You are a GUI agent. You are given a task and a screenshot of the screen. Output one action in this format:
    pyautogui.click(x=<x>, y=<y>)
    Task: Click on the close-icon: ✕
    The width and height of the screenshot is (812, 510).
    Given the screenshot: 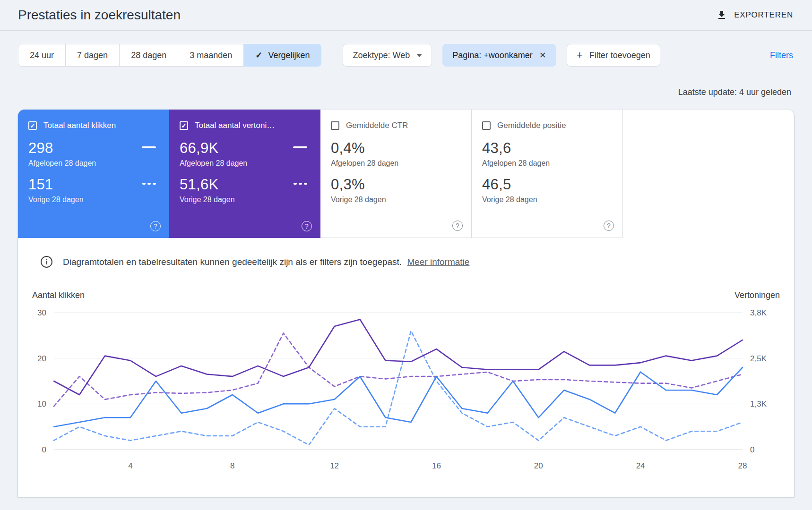 What is the action you would take?
    pyautogui.click(x=543, y=55)
    